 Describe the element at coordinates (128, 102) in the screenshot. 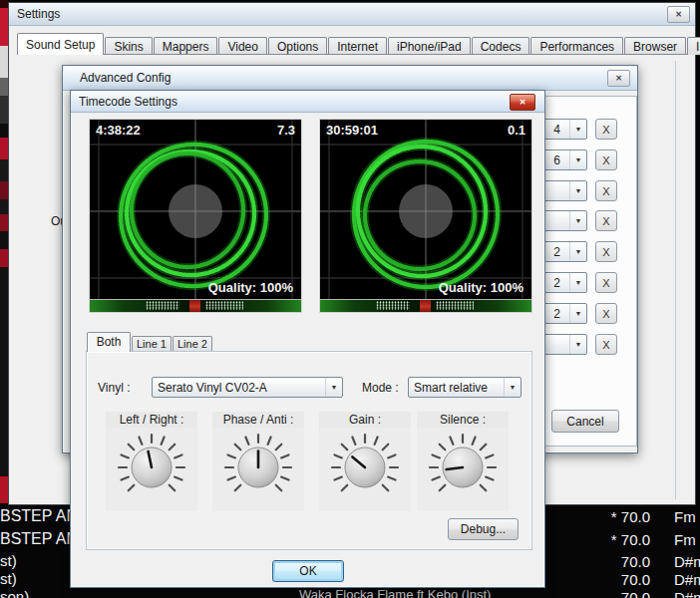

I see `timecode-title: Timecode Settings` at that location.